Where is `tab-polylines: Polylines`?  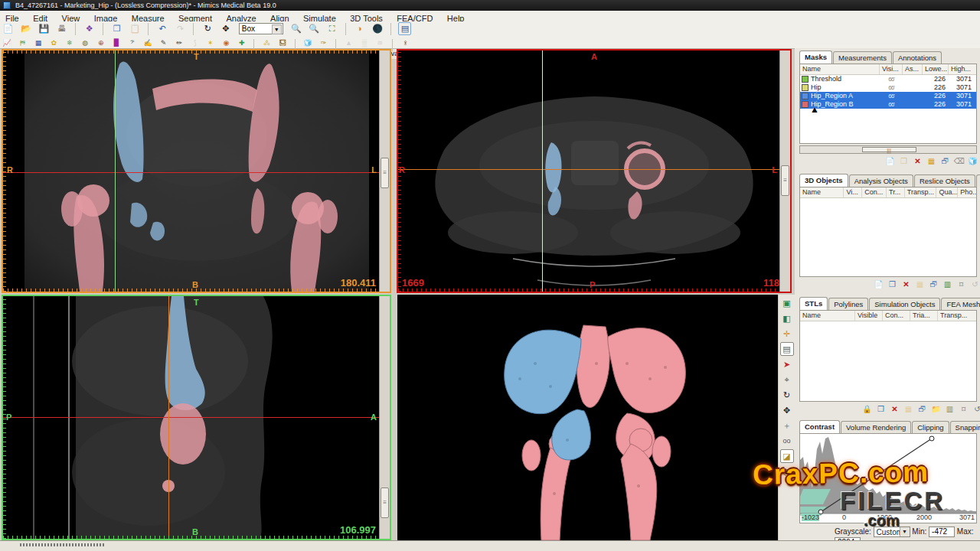
tab-polylines: Polylines is located at coordinates (848, 304).